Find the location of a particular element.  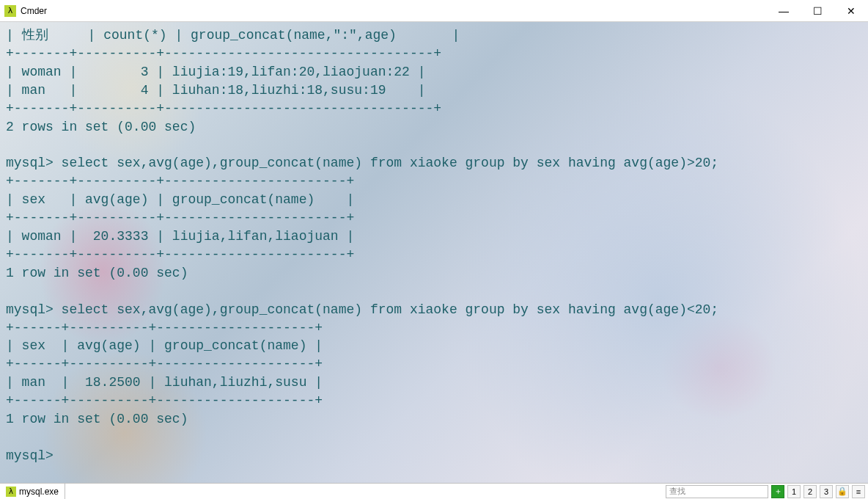

tab-label: mysql.exe is located at coordinates (39, 492).